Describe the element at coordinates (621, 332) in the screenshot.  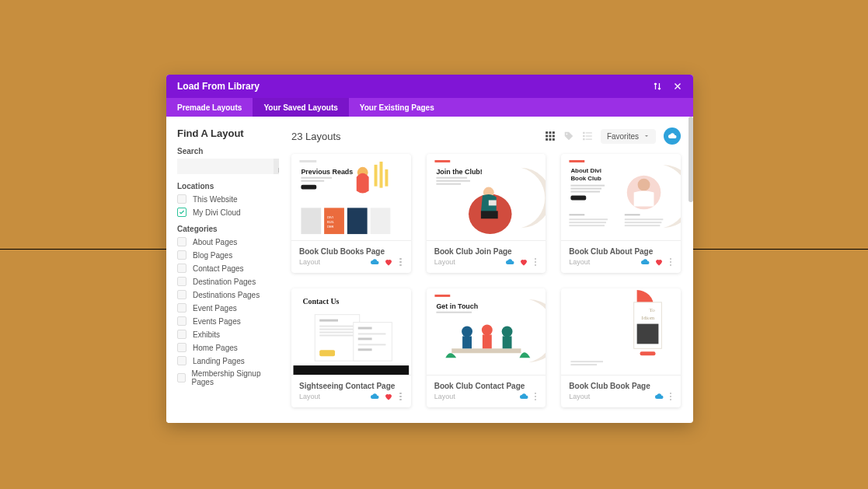
I see `layout-thumbnail: To Idiom` at that location.